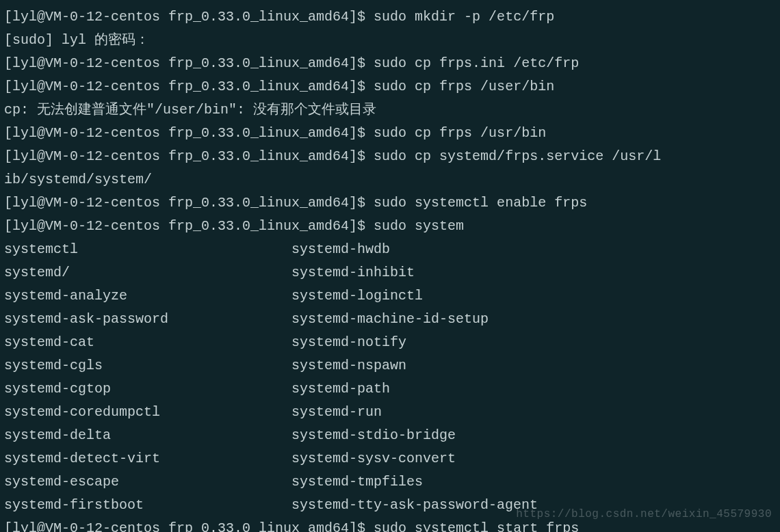  I want to click on completion-item: systemd-analyze, so click(148, 296).